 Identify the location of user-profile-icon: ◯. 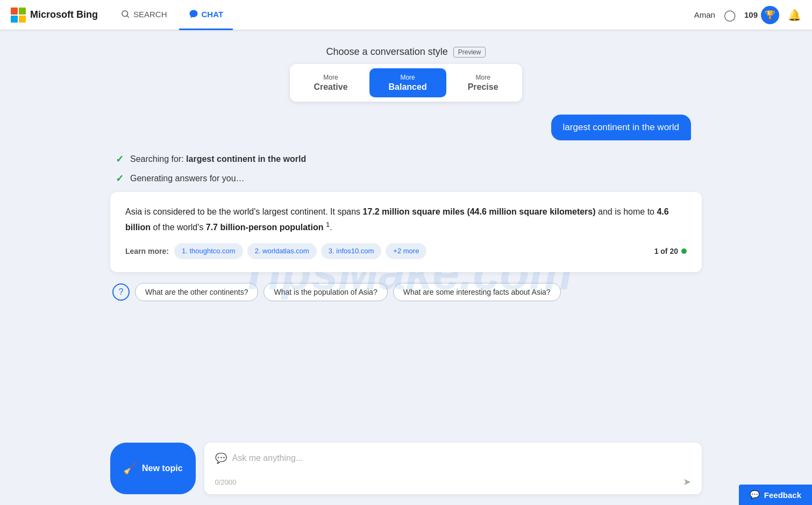
(730, 15).